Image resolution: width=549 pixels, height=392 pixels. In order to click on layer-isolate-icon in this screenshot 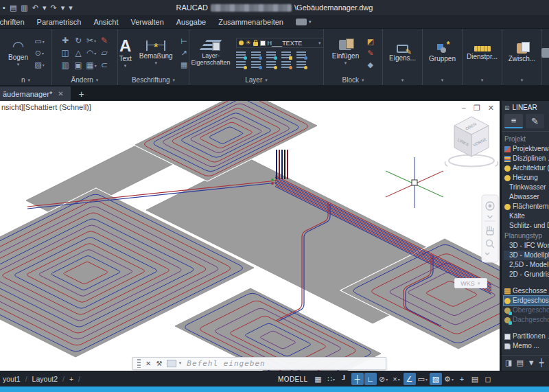, I will do `click(241, 55)`.